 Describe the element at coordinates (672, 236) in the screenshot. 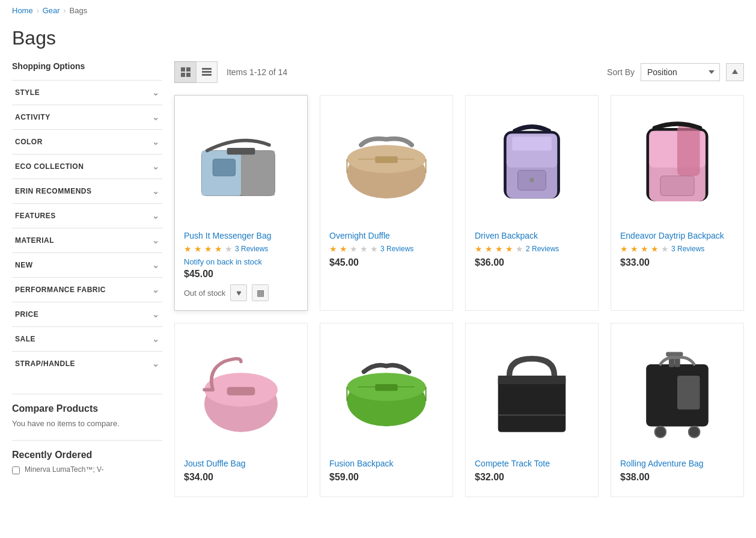

I see `product-name-link: Endeavor Daytrip Backpack` at that location.